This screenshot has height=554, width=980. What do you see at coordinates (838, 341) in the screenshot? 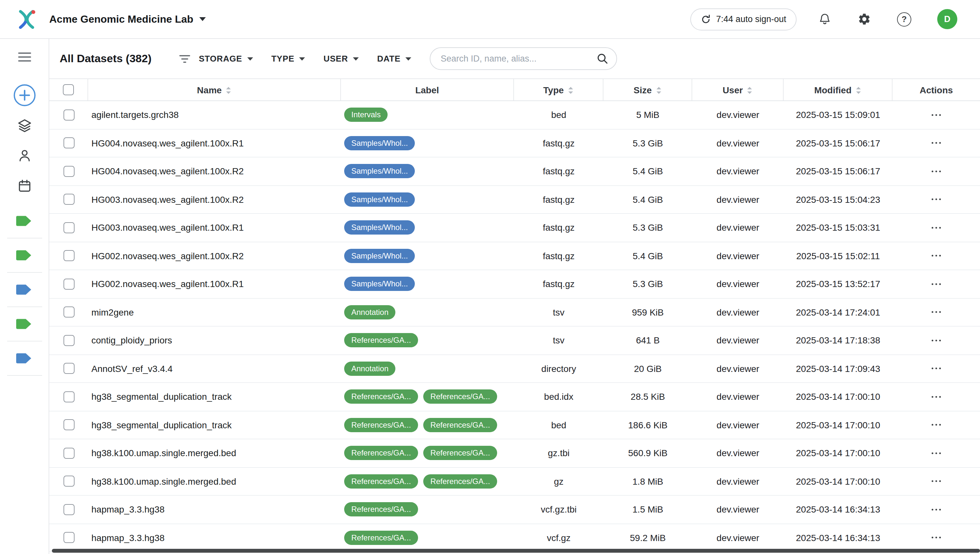
I see `dataset-modified: 2025-03-14 17:18:38` at bounding box center [838, 341].